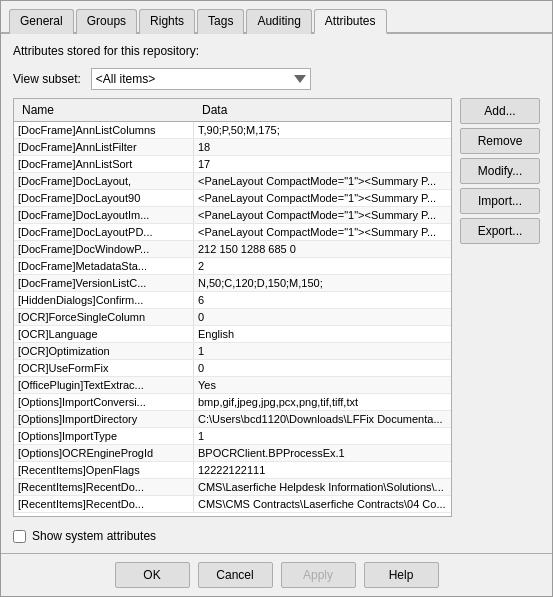 The height and width of the screenshot is (597, 553). I want to click on table-row: [OfficePlugin]TextExtrac...Yes, so click(232, 386).